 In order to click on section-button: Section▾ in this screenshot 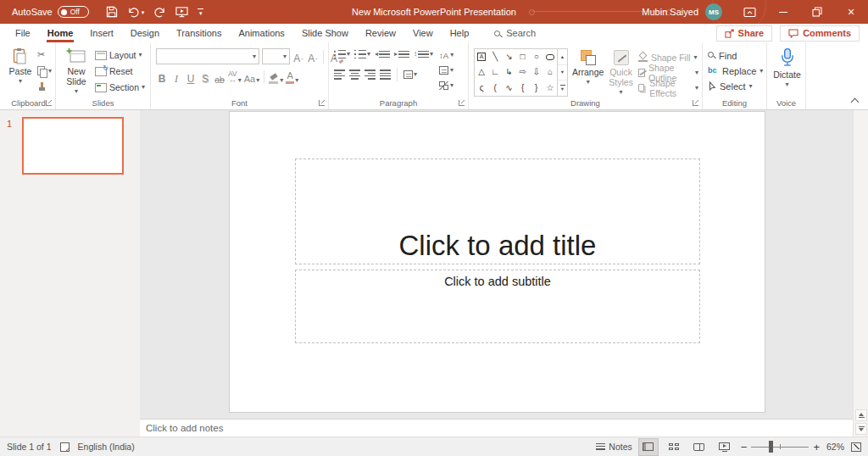, I will do `click(120, 87)`.